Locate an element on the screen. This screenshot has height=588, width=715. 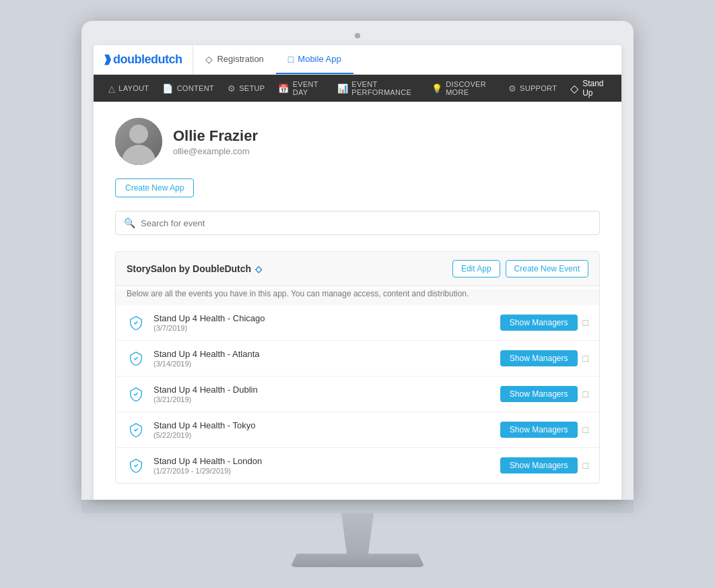
discover-more-icon: 💡 is located at coordinates (437, 89).